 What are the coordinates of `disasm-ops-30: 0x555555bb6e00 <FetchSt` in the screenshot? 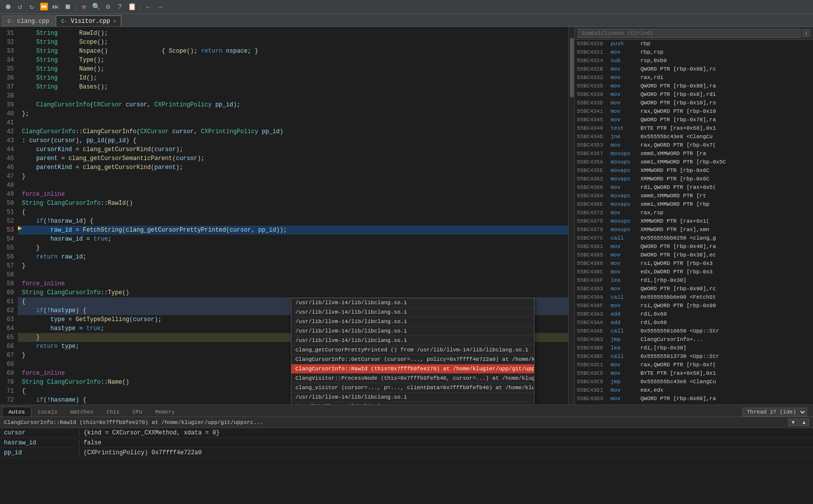 It's located at (726, 297).